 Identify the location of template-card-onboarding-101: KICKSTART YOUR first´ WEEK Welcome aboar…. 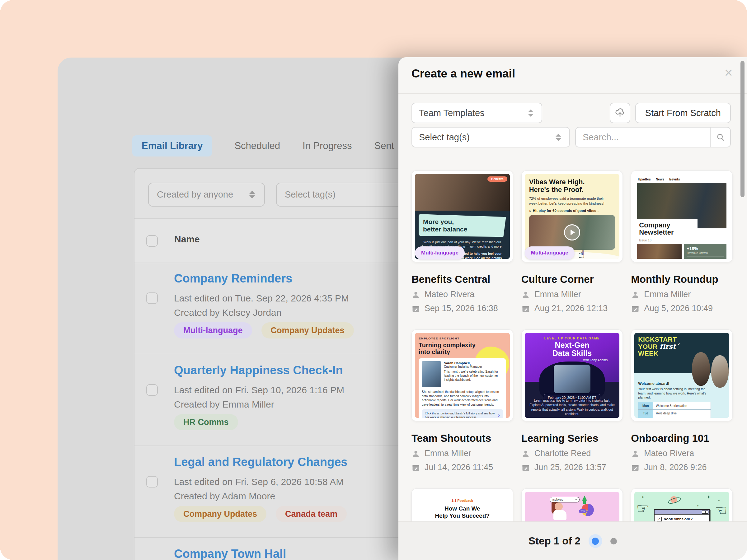
(682, 401).